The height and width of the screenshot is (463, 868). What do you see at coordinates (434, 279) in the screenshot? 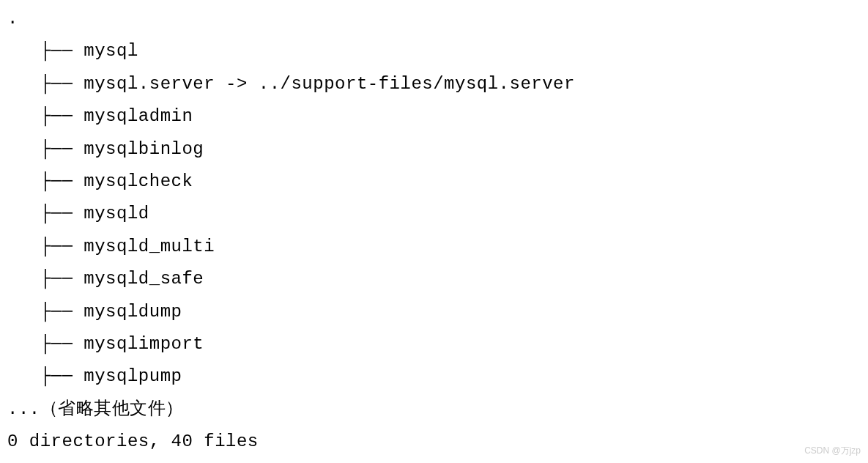
I see `tree-entry: ├── mysqld_safe` at bounding box center [434, 279].